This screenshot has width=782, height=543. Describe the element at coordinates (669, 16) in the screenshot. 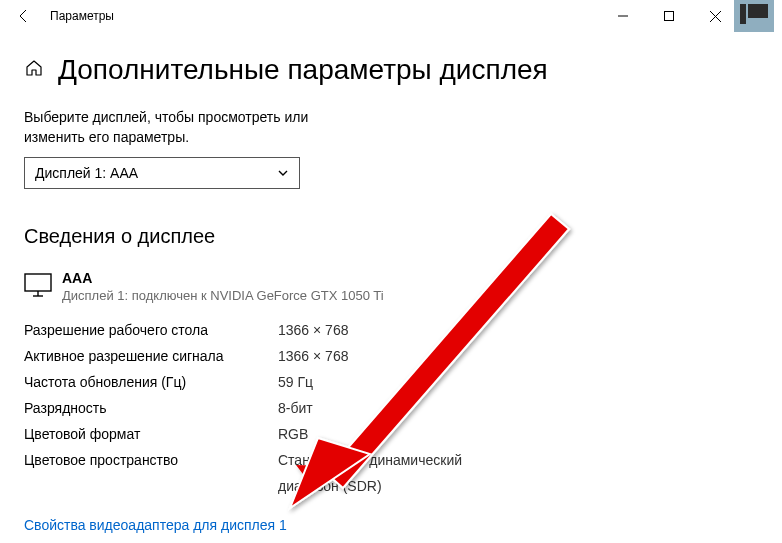

I see `maximize-icon` at that location.